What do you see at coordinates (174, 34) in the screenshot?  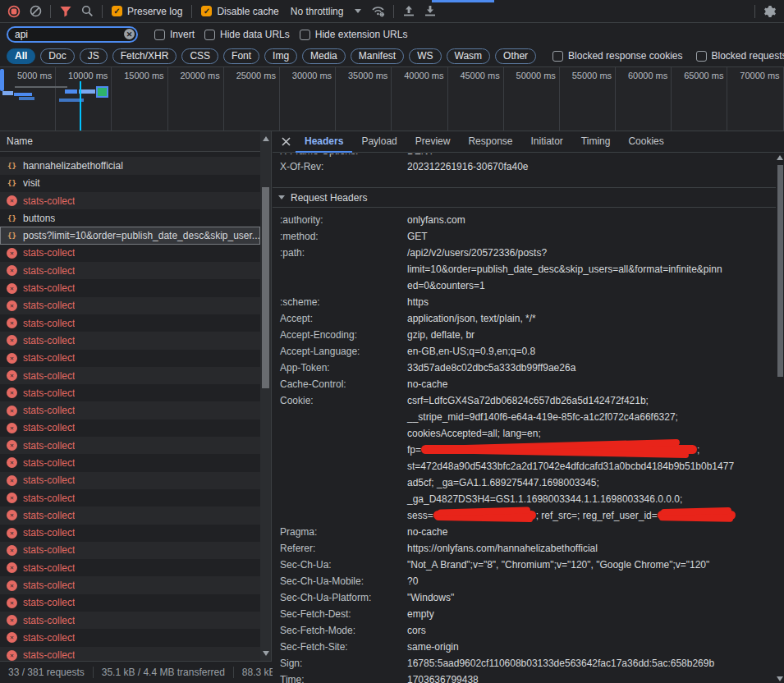 I see `checkbox-item: Invert` at bounding box center [174, 34].